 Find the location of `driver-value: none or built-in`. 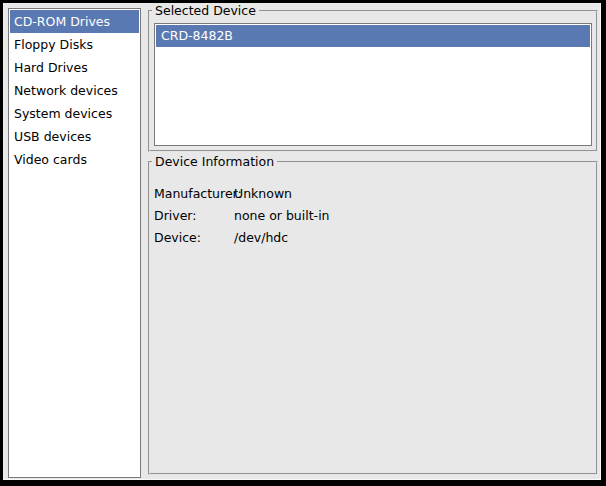

driver-value: none or built-in is located at coordinates (282, 216).